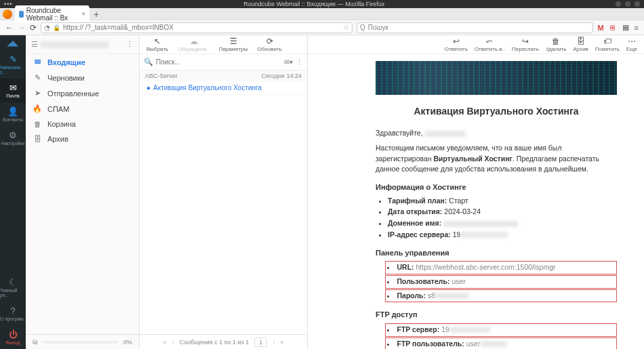 Image resolution: width=644 pixels, height=349 pixels. Describe the element at coordinates (13, 64) in the screenshot. I see `compose-button: ✎Написать с..` at that location.